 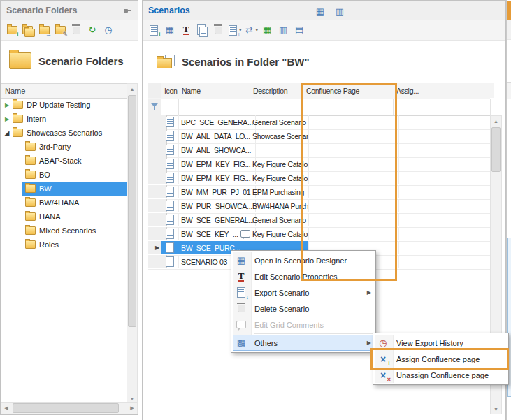 I want to click on history-icon: ◷, so click(x=383, y=343).